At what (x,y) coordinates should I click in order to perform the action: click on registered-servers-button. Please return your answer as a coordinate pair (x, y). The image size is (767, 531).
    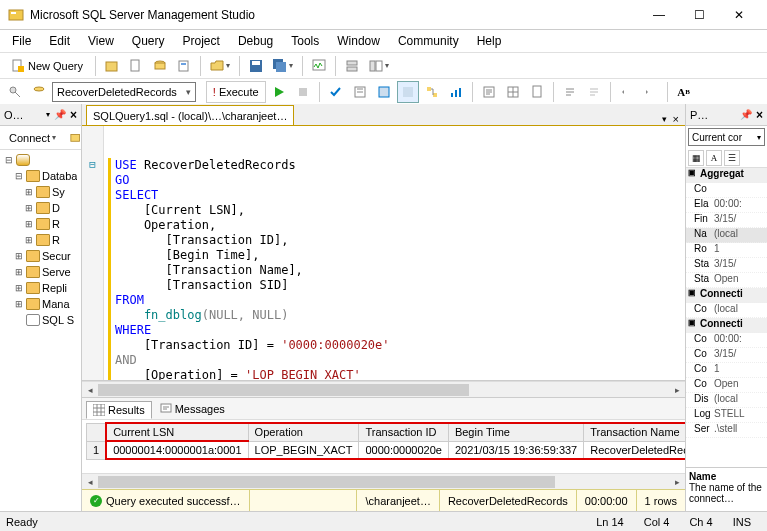
    Looking at the image, I should click on (352, 66).